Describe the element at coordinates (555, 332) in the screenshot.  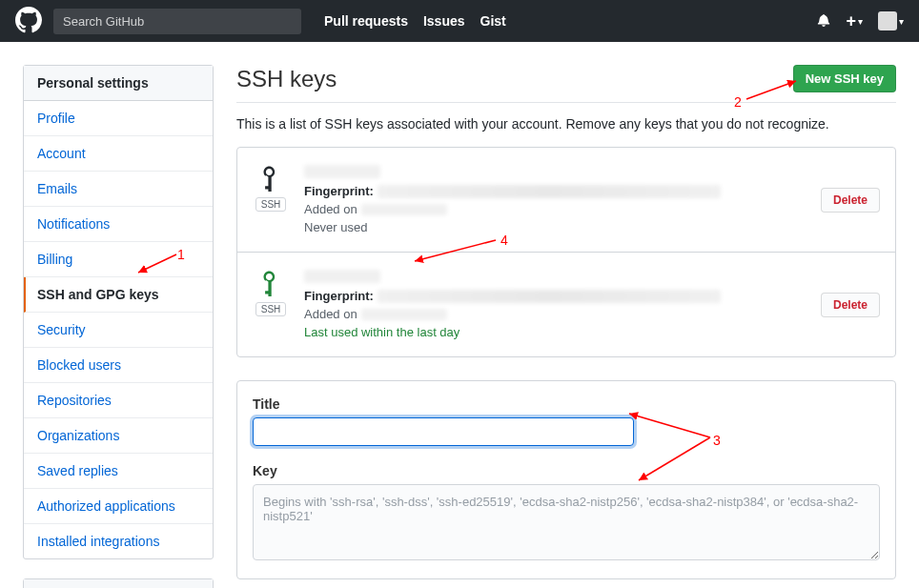
I see `key-usage-status: Last used within the last day` at that location.